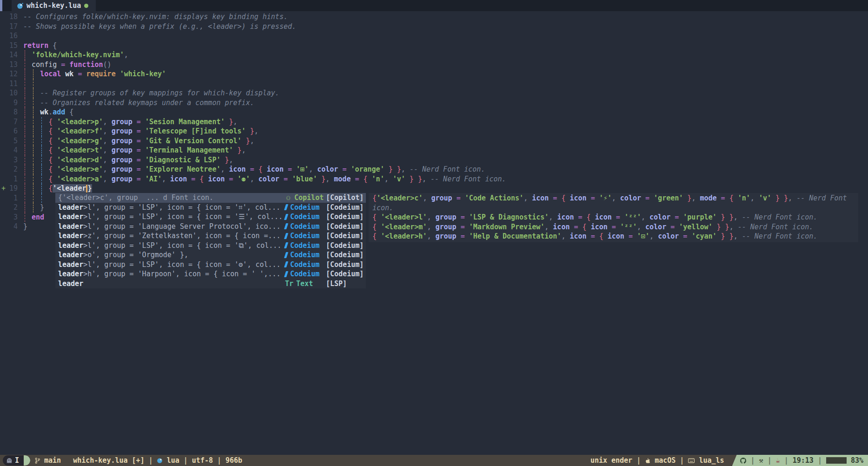  What do you see at coordinates (434, 151) in the screenshot?
I see `code-line: 4 { '<leader>t', group = 'Terminal Manag…` at bounding box center [434, 151].